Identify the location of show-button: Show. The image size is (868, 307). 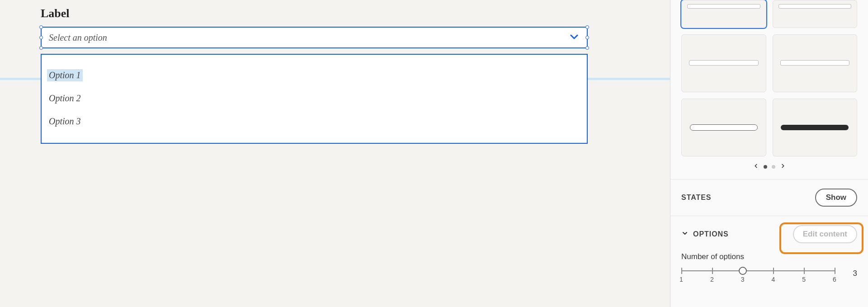
(836, 198).